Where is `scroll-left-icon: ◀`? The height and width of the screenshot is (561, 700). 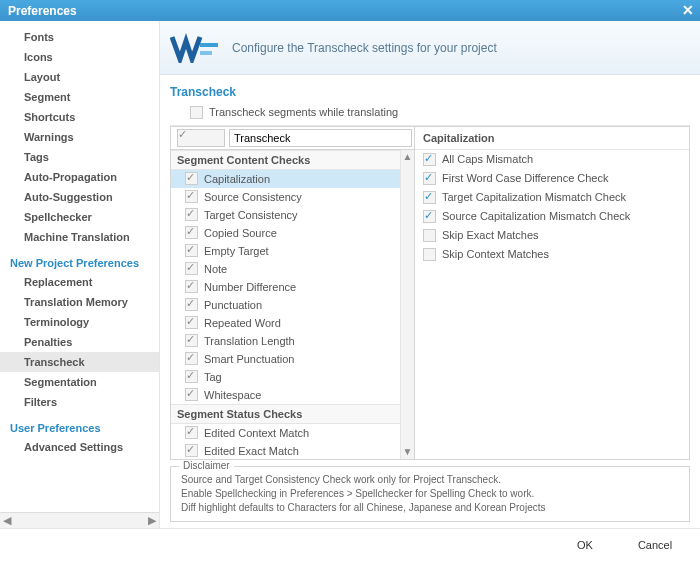 scroll-left-icon: ◀ is located at coordinates (7, 520).